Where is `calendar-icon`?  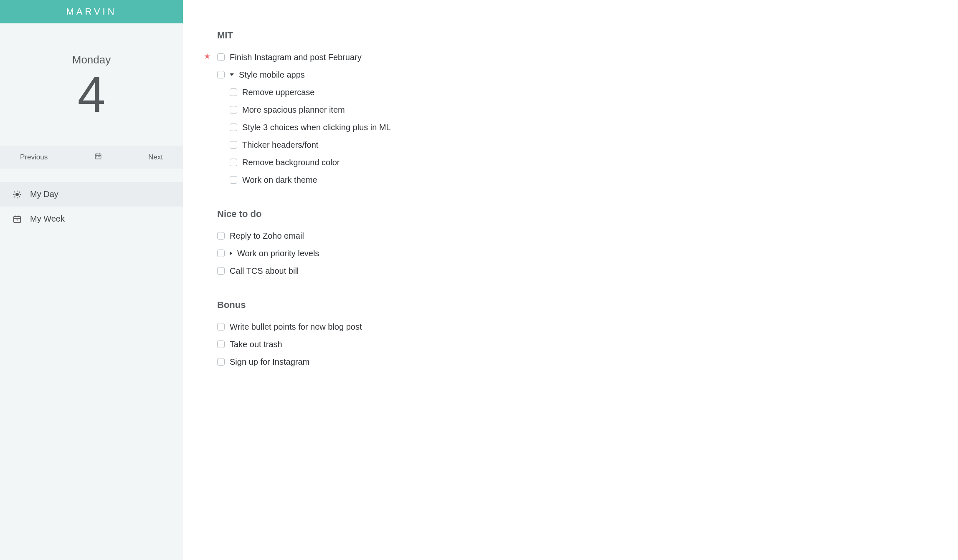 calendar-icon is located at coordinates (98, 157).